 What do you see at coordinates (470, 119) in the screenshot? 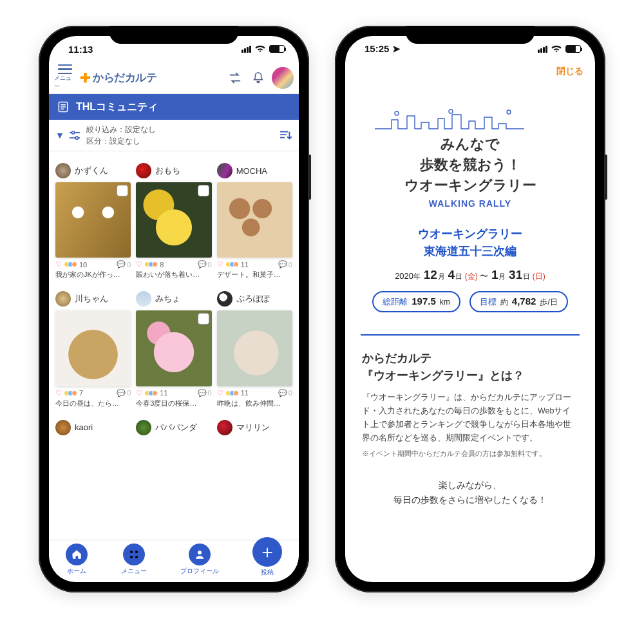
I see `skyline-icon` at bounding box center [470, 119].